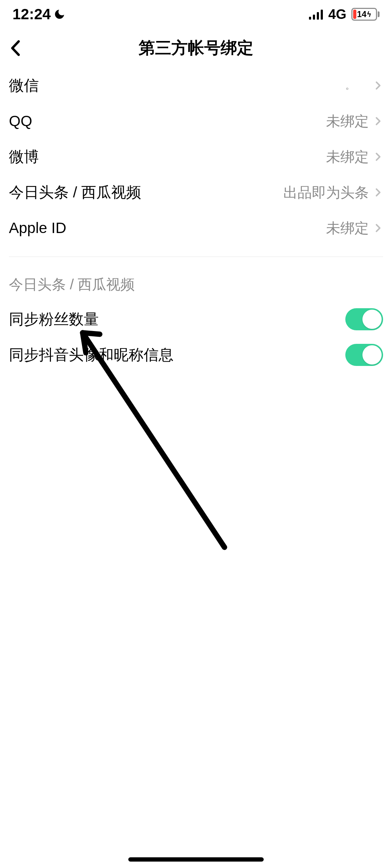 This screenshot has width=392, height=868. What do you see at coordinates (196, 284) in the screenshot?
I see `section-title: 今日头条 / 西瓜视频` at bounding box center [196, 284].